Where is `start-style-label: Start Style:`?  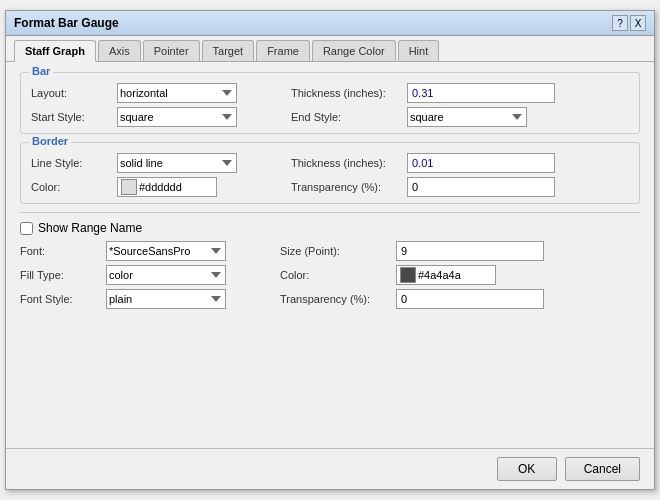
start-style-label: Start Style: is located at coordinates (71, 117).